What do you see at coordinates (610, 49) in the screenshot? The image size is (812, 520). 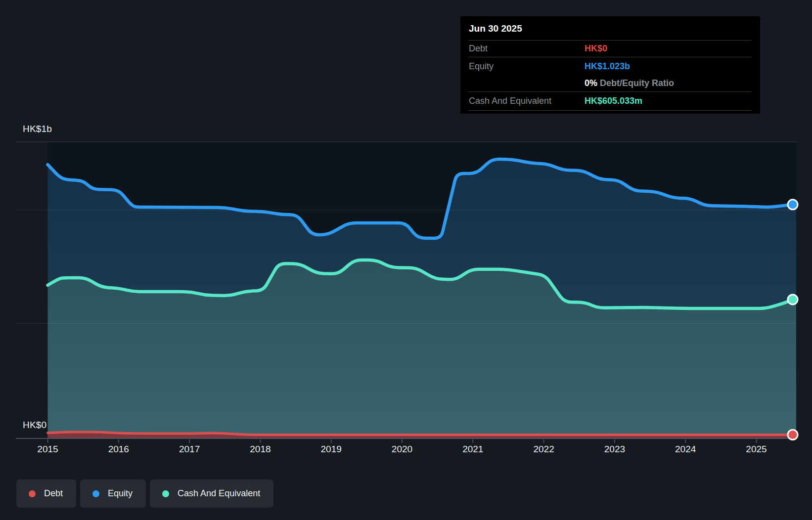 I see `tooltip-row-debt: Debt HK$0` at bounding box center [610, 49].